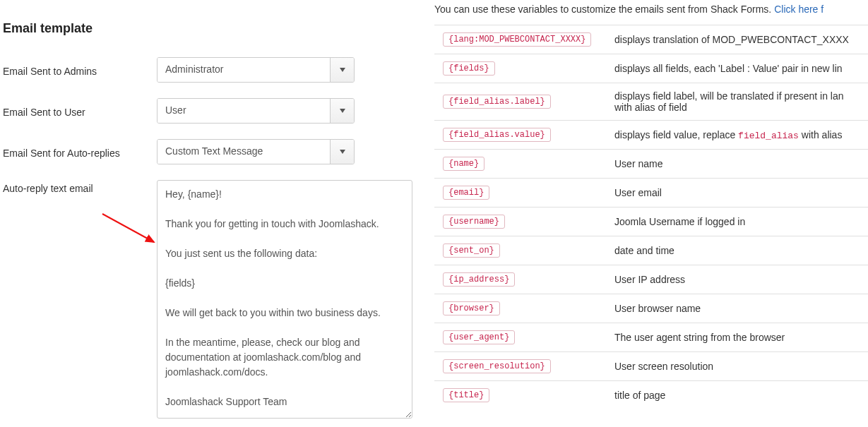 The width and height of the screenshot is (868, 427). What do you see at coordinates (520, 395) in the screenshot?
I see `variable-code-cell: {title}` at bounding box center [520, 395].